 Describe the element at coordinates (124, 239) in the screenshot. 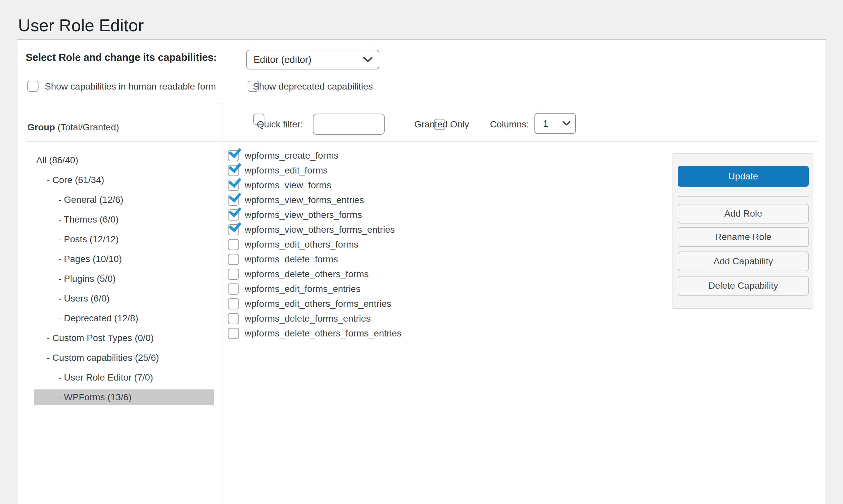

I see `group-tree-item: - Posts (12/12)` at that location.